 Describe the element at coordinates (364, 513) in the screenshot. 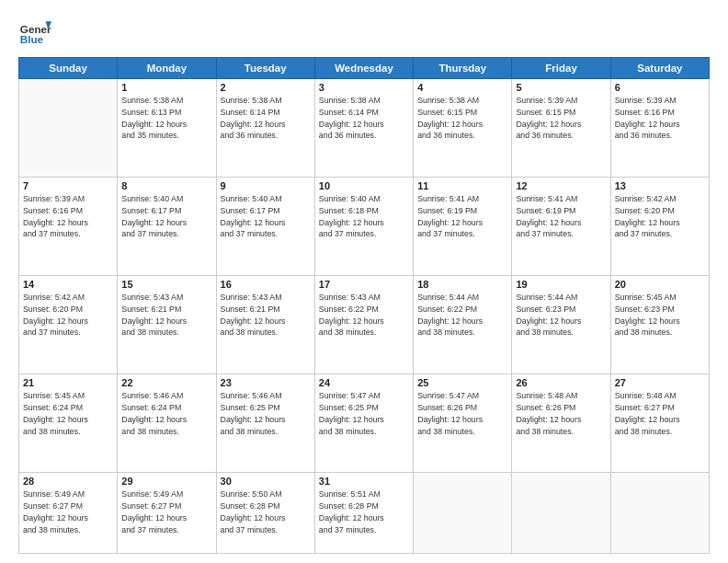

I see `week-row-5: 28Sunrise: 5:49 AM Sunset: 6:27 PM Dayli…` at that location.